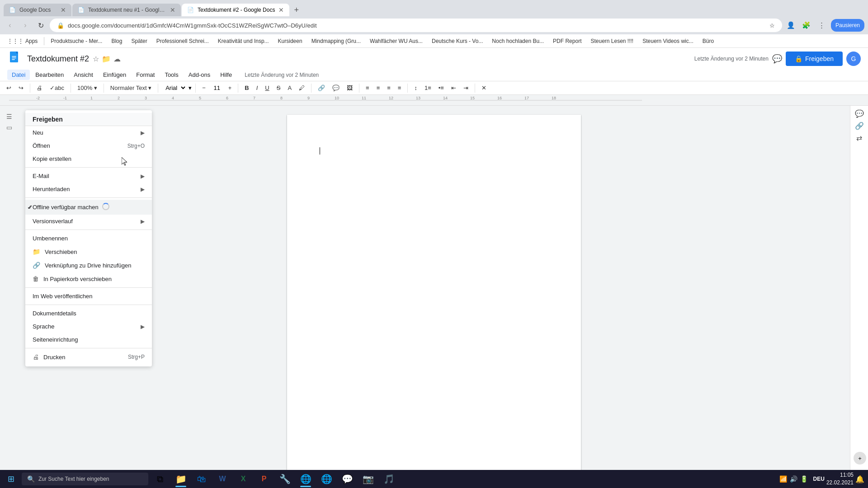 This screenshot has width=868, height=488. Describe the element at coordinates (302, 88) in the screenshot. I see `highlight-button: 🖊` at that location.